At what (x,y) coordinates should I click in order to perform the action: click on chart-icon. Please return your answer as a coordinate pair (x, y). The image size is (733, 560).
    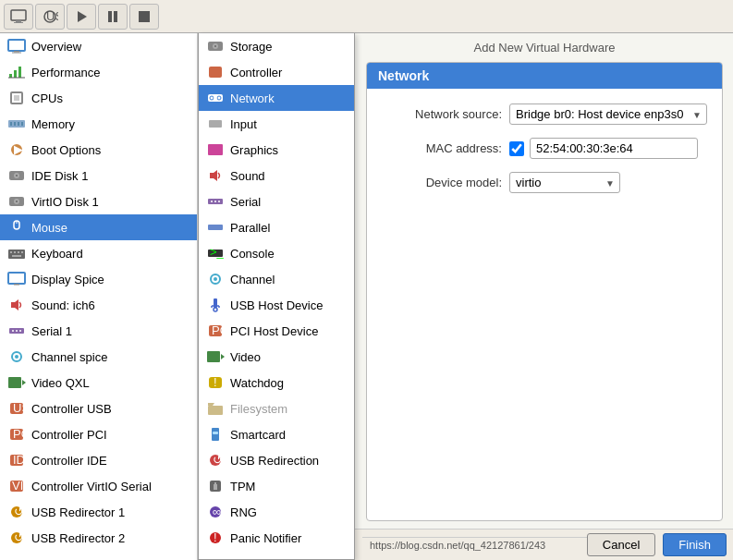
    Looking at the image, I should click on (17, 72).